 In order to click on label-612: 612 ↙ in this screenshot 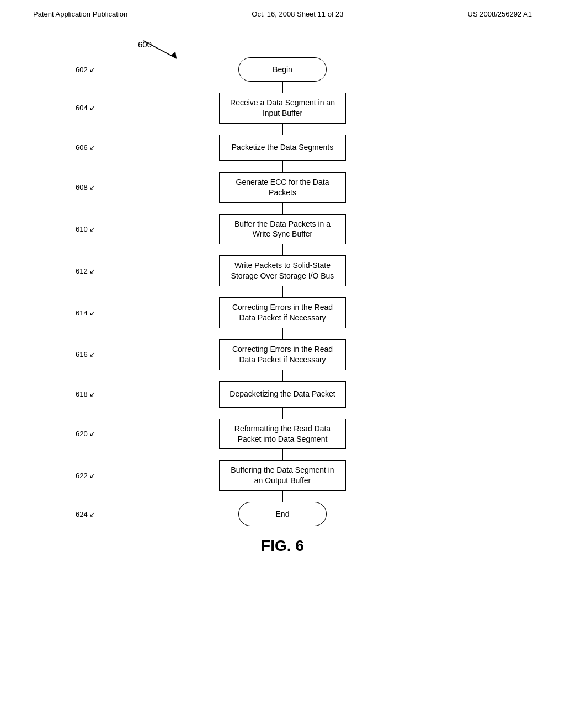, I will do `click(86, 271)`.